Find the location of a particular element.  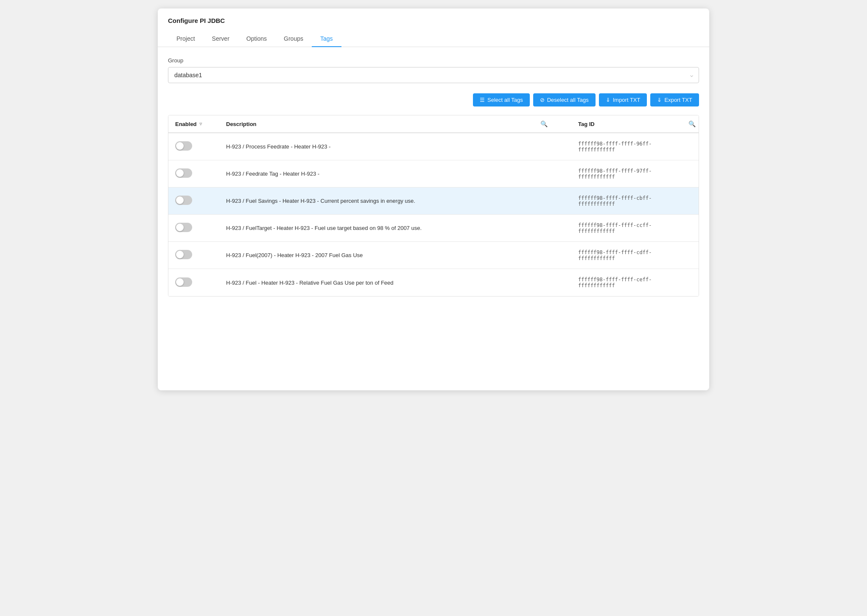

td-tagid-1: ffffff98-ffff-ffff-97ff-ffffffffffff is located at coordinates (626, 174).